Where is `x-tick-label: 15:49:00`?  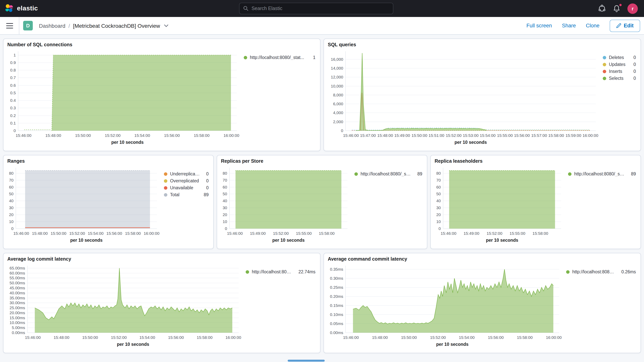
x-tick-label: 15:49:00 is located at coordinates (402, 136).